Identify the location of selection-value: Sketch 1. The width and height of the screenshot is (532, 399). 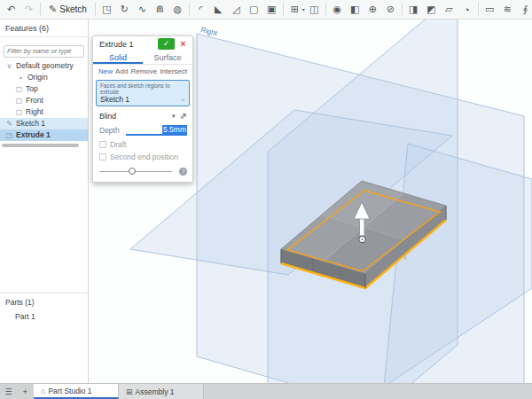
(140, 99).